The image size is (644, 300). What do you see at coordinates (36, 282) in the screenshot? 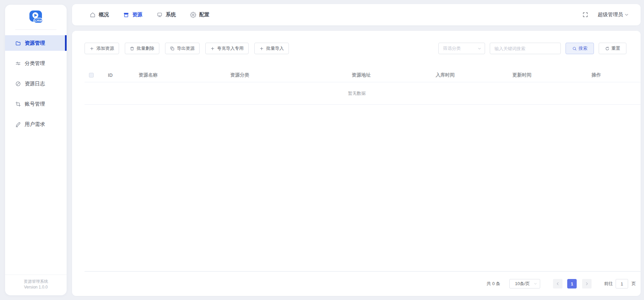
I see `system-name: 资源管理系统` at bounding box center [36, 282].